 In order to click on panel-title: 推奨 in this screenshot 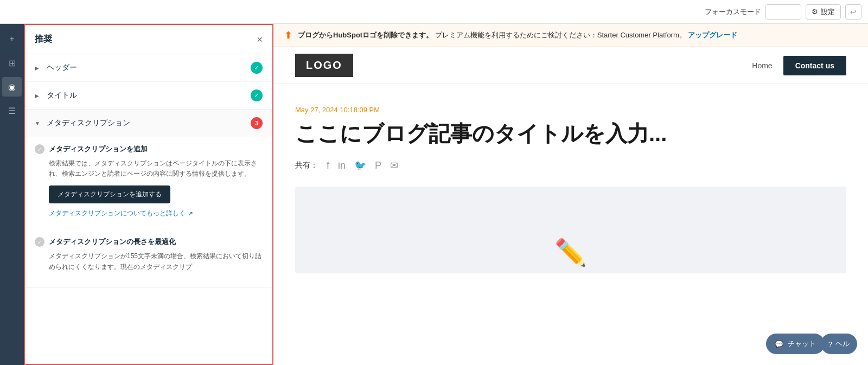, I will do `click(43, 39)`.